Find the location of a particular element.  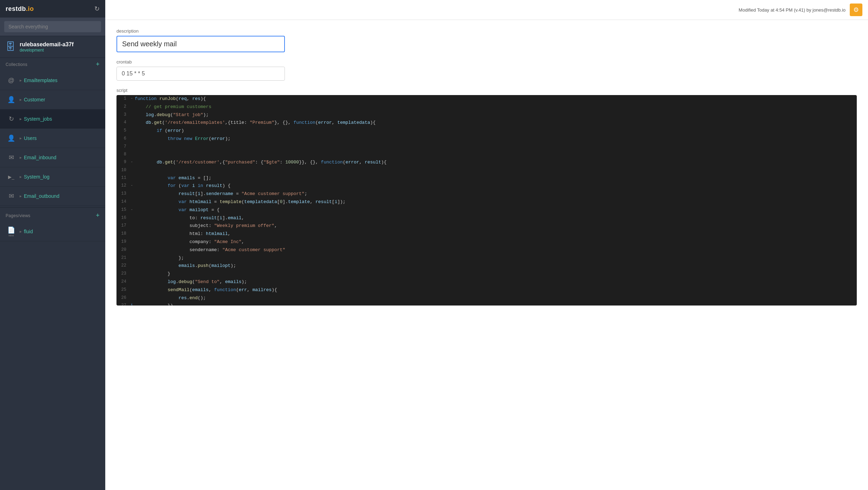

collections-label: Collections is located at coordinates (16, 65).